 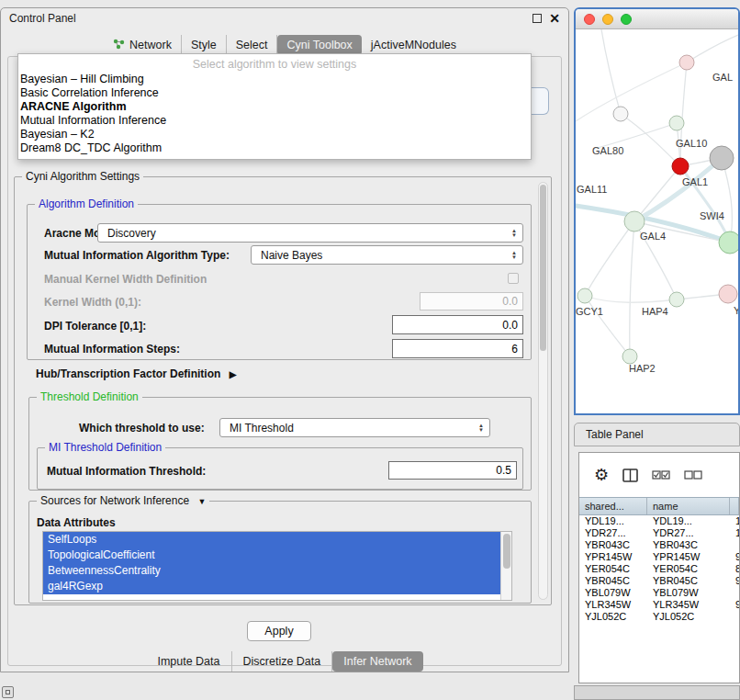 I want to click on zoom-traffic-light-icon, so click(x=626, y=19).